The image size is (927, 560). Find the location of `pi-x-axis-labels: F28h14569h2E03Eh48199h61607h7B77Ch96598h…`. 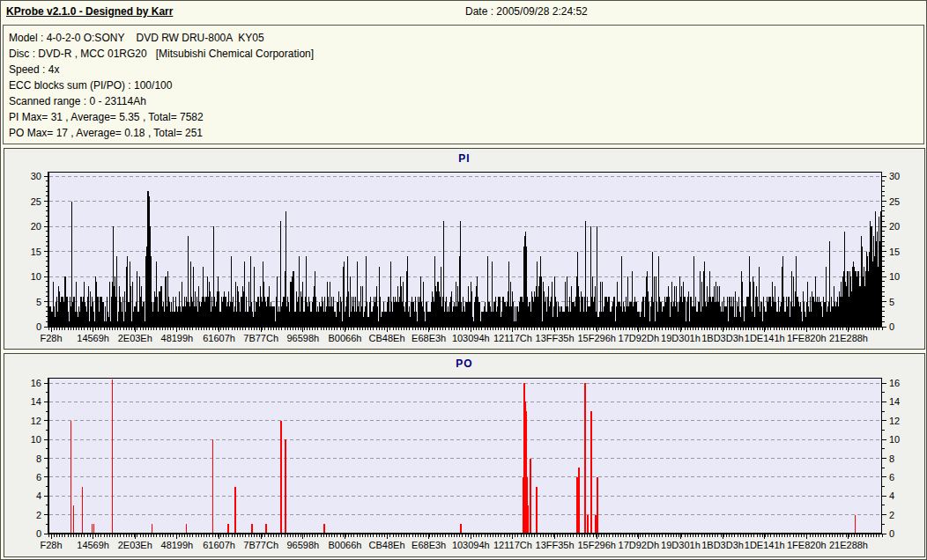

pi-x-axis-labels: F28h14569h2E03Eh48199h61607h7B77Ch96598h… is located at coordinates (454, 338).